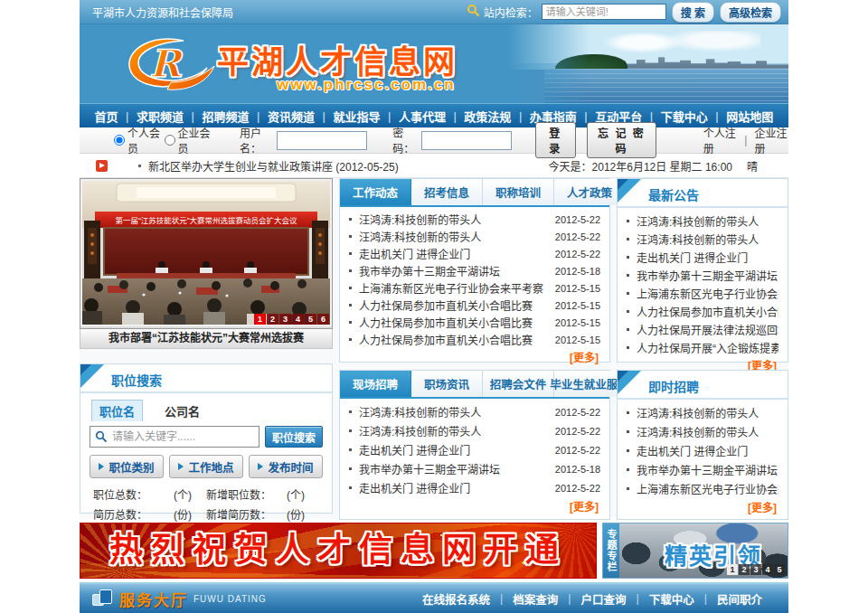  Describe the element at coordinates (225, 116) in the screenshot. I see `nav-item: 招聘频道` at that location.